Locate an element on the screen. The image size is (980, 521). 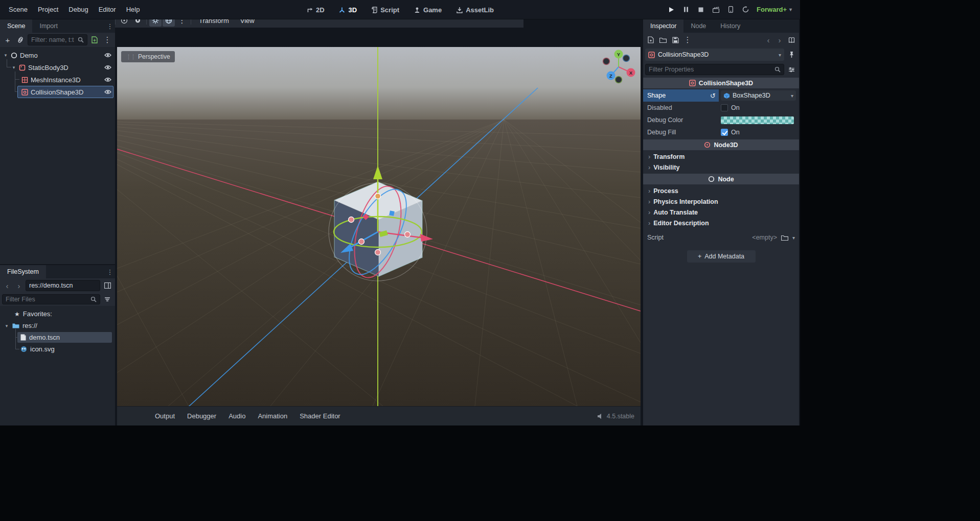
file-filter-input is located at coordinates (47, 299).